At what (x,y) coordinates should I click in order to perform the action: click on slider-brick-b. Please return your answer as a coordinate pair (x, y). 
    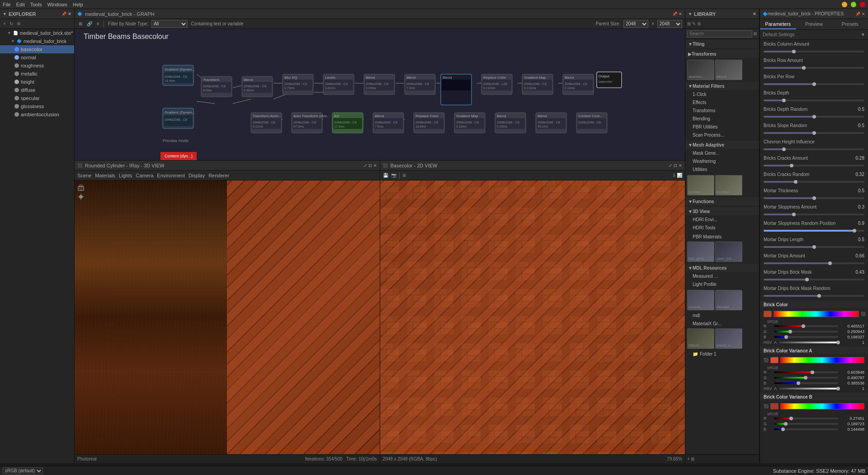
    Looking at the image, I should click on (806, 337).